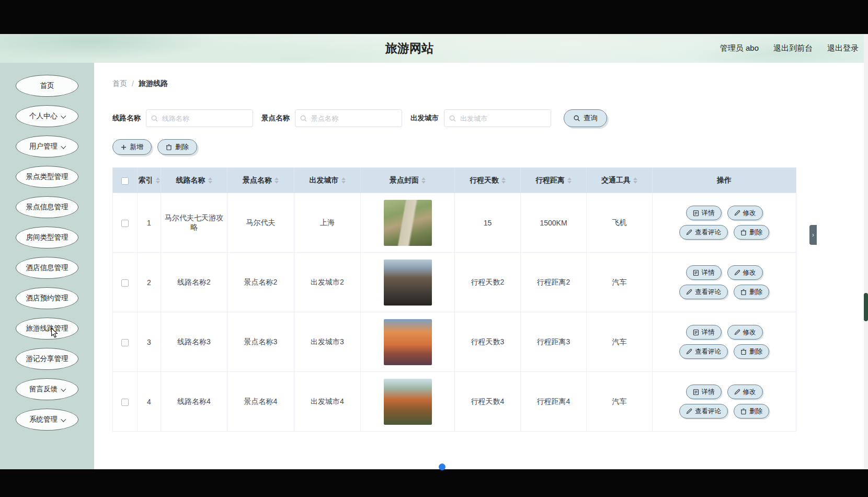  What do you see at coordinates (47, 86) in the screenshot?
I see `sidebar-item-label: 首页` at bounding box center [47, 86].